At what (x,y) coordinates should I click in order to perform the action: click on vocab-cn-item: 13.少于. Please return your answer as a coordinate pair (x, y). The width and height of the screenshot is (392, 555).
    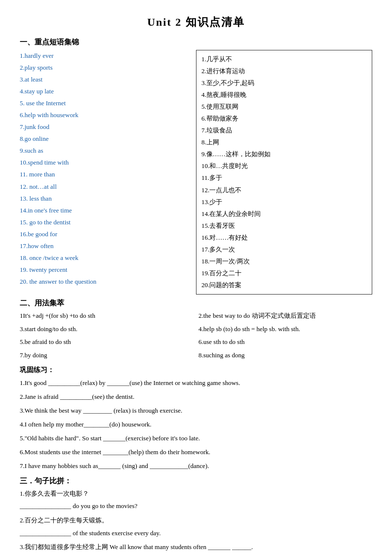
    Looking at the image, I should click on (284, 202).